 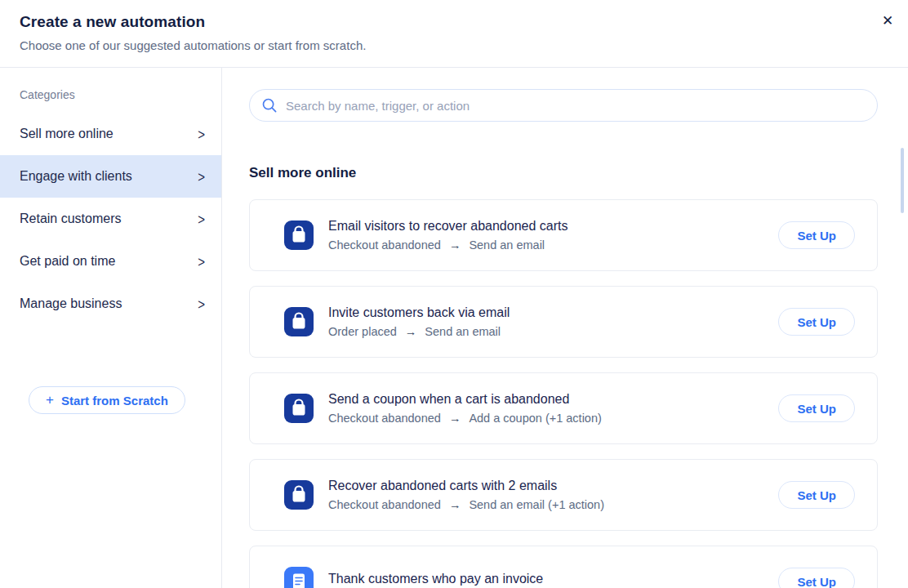 I want to click on search-box, so click(x=563, y=105).